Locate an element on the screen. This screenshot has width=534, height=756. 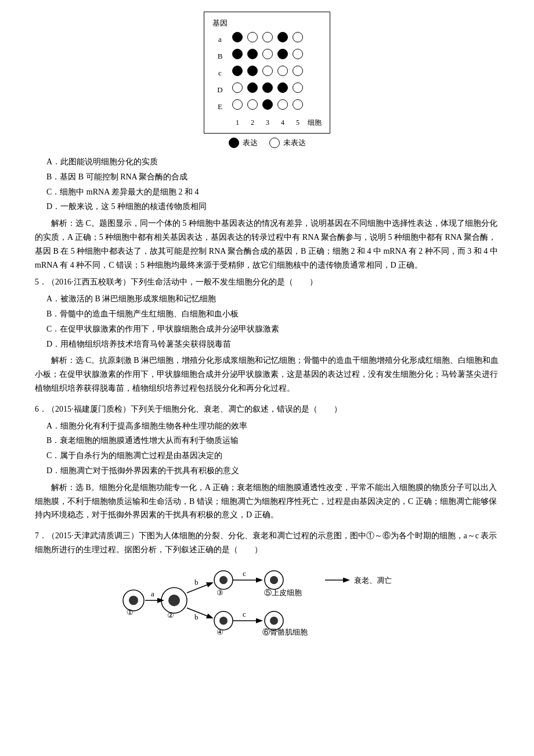
svg-text: ① is located at coordinates (130, 612).